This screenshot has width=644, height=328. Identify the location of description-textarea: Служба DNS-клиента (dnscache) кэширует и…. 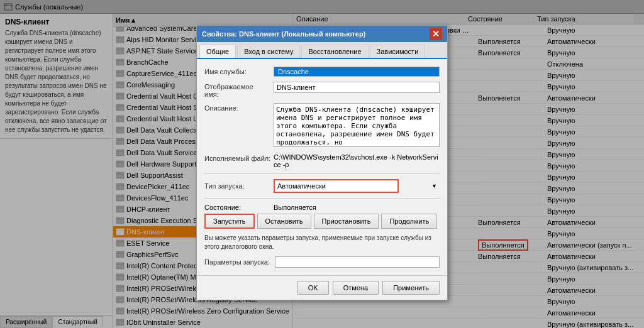
(357, 125).